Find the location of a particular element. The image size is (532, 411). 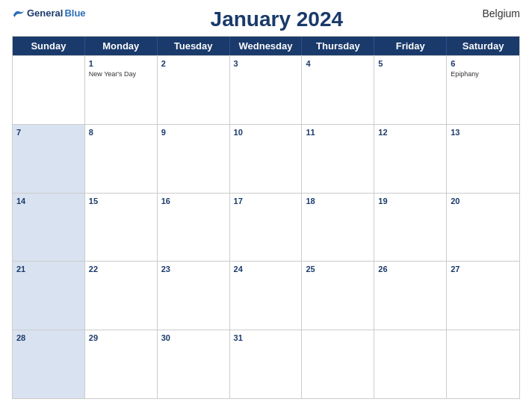

day-number: 1 is located at coordinates (121, 64).